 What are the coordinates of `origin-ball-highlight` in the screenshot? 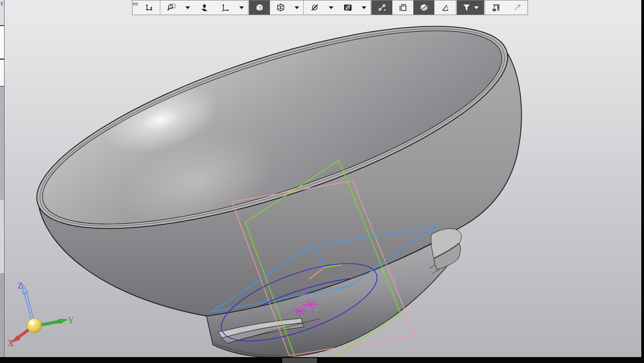 It's located at (32, 323).